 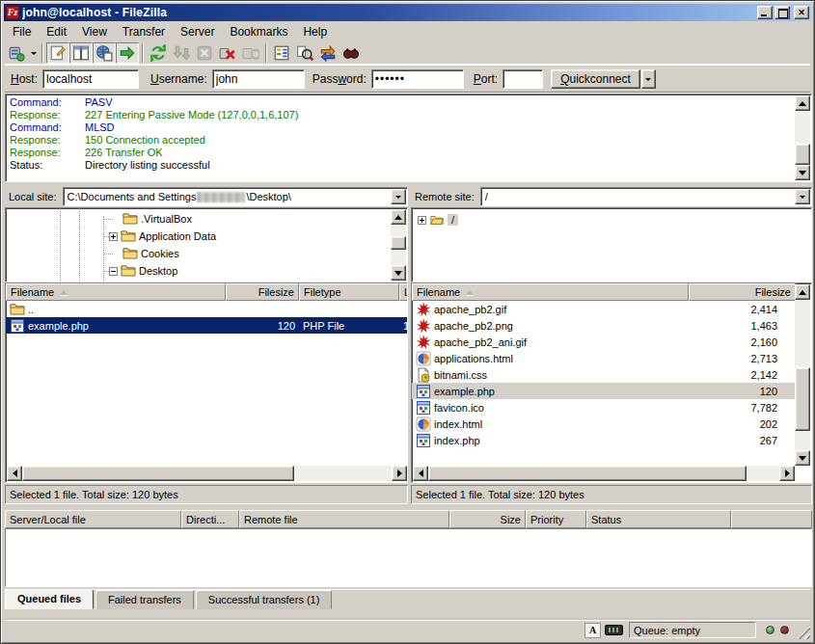 I want to click on speed-limit-icon, so click(x=613, y=631).